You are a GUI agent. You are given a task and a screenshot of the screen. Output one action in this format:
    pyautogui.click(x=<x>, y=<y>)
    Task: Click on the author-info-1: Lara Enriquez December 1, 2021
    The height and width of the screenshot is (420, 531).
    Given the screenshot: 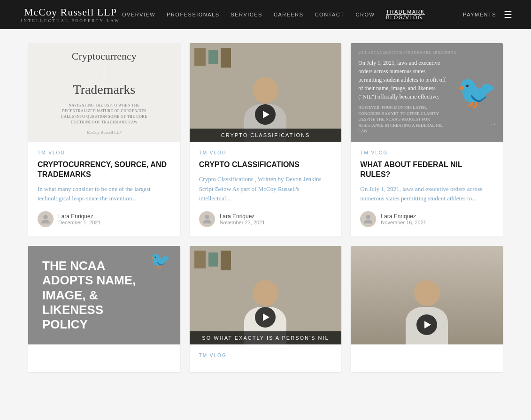 What is the action you would take?
    pyautogui.click(x=80, y=219)
    